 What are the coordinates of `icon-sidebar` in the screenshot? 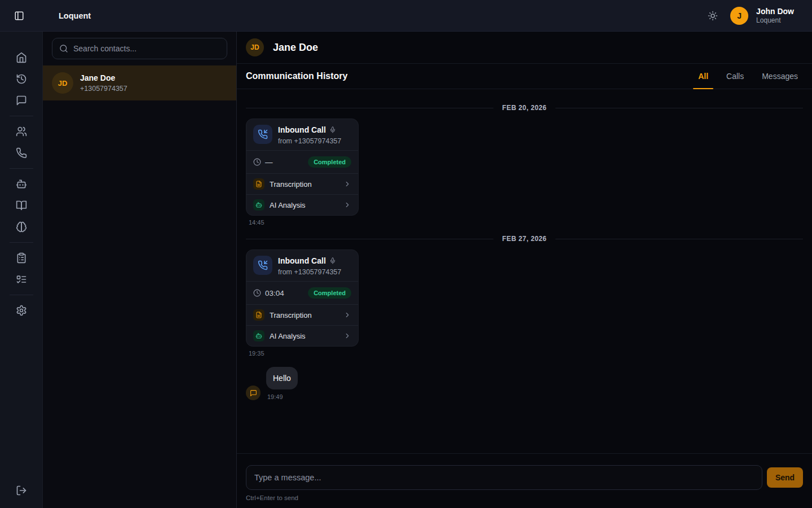 It's located at (21, 270).